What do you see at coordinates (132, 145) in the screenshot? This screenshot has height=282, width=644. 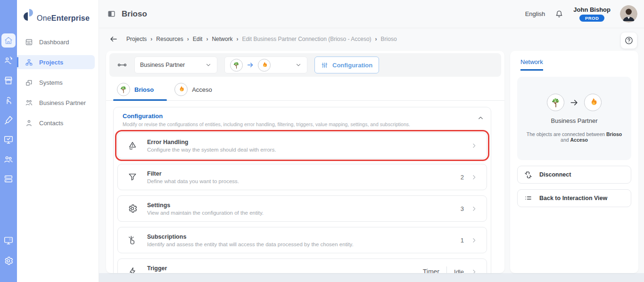 I see `error-handling-icon` at bounding box center [132, 145].